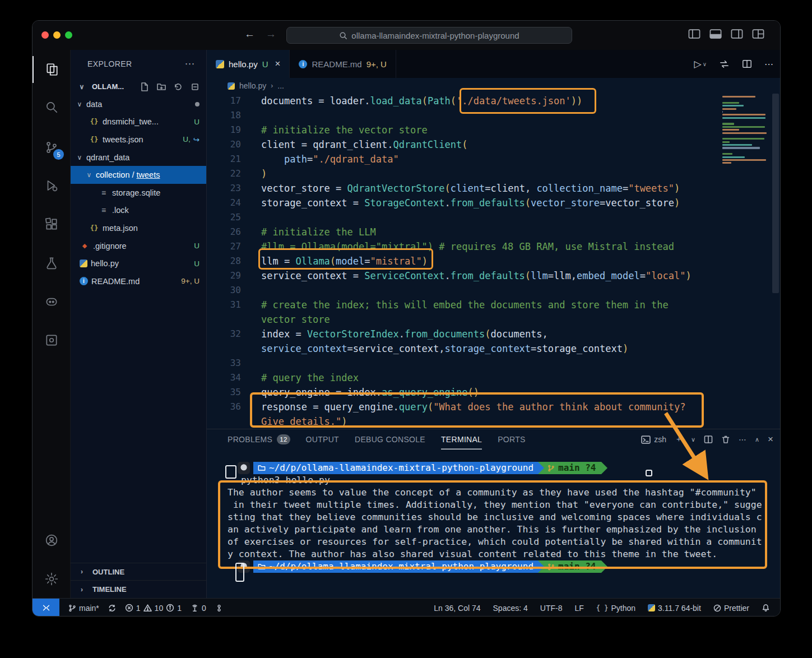 This screenshot has height=658, width=812. Describe the element at coordinates (197, 122) in the screenshot. I see `git-status-badge: U` at that location.